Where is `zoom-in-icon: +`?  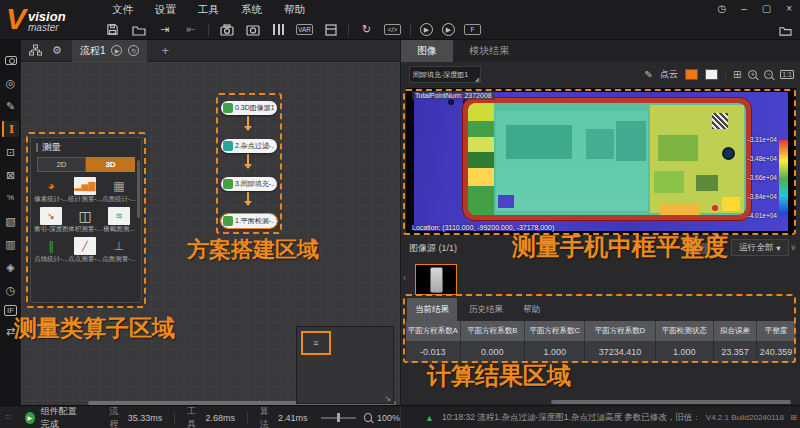 zoom-in-icon: + is located at coordinates (752, 74).